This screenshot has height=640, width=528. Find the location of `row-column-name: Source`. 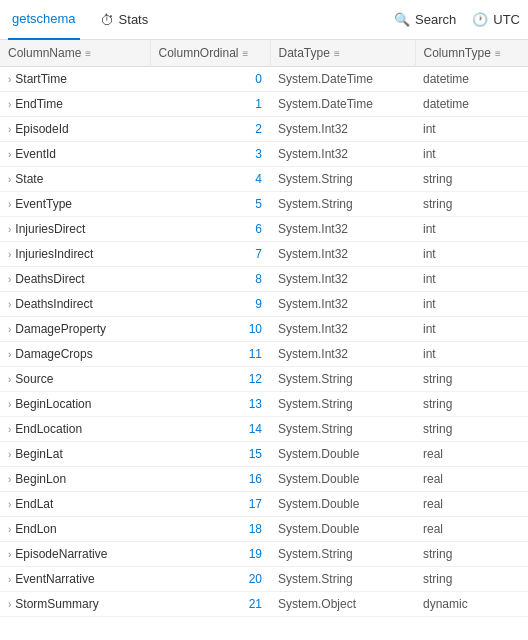

row-column-name: Source is located at coordinates (34, 379).